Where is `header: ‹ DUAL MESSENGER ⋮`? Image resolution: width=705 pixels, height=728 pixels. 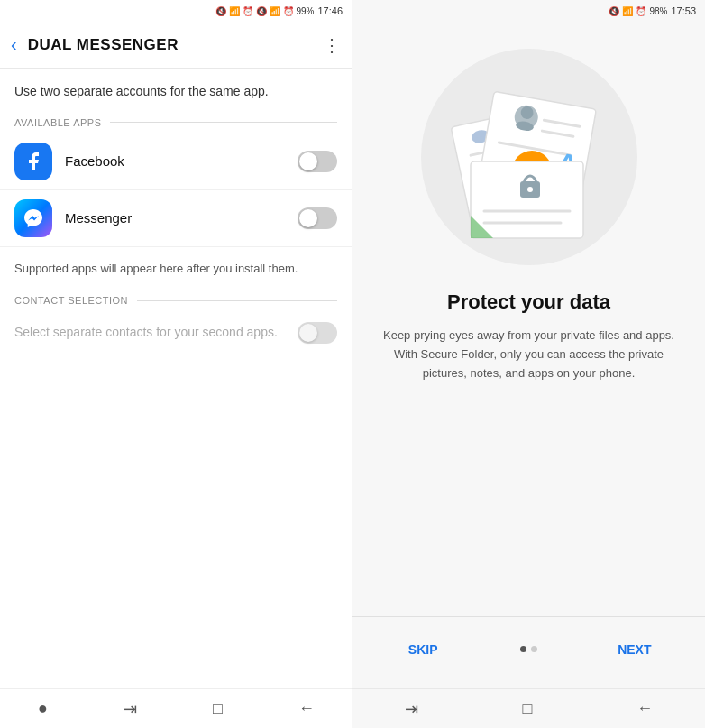
header: ‹ DUAL MESSENGER ⋮ is located at coordinates (176, 45).